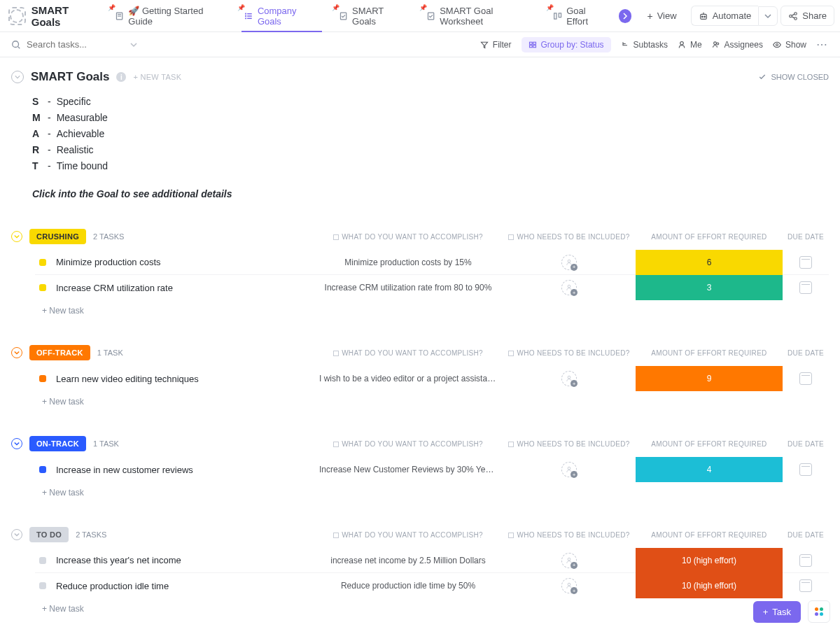  I want to click on task-accomplish: Minimize production costs by 15%, so click(408, 262).